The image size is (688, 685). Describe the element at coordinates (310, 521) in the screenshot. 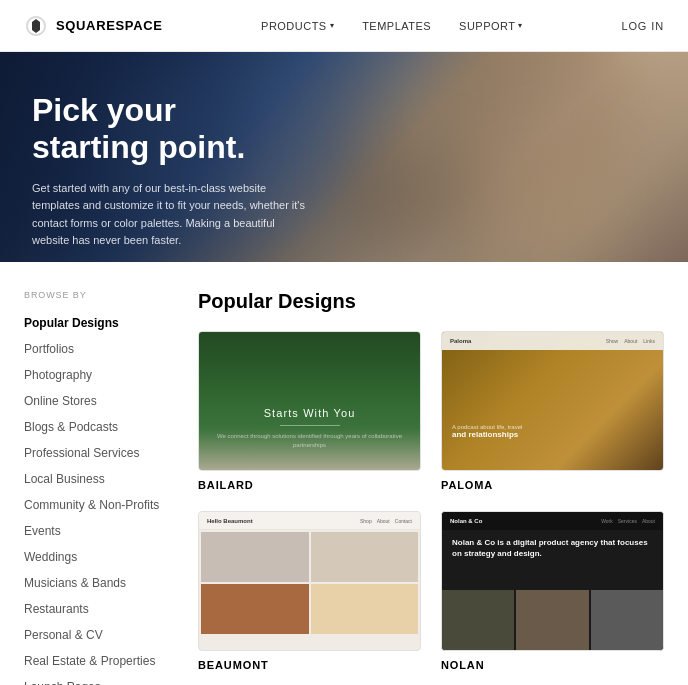

I see `beaumont-nav: Hello Beaumont ShopAboutContact` at that location.